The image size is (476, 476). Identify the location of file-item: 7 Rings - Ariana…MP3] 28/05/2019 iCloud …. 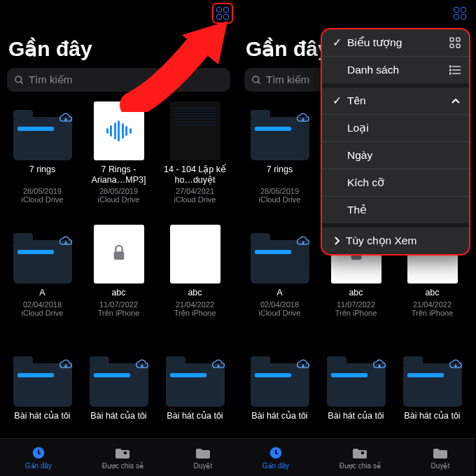
(119, 160).